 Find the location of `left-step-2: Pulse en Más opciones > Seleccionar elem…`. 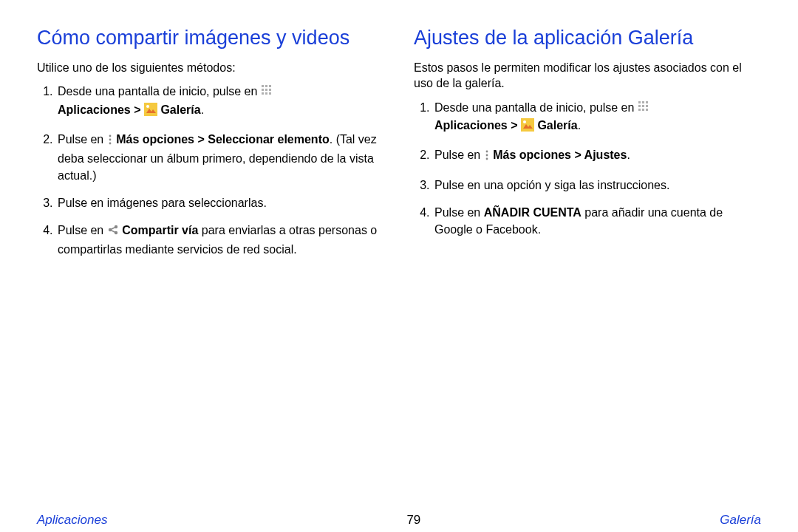

left-step-2: Pulse en Más opciones > Seleccionar elem… is located at coordinates (220, 158).